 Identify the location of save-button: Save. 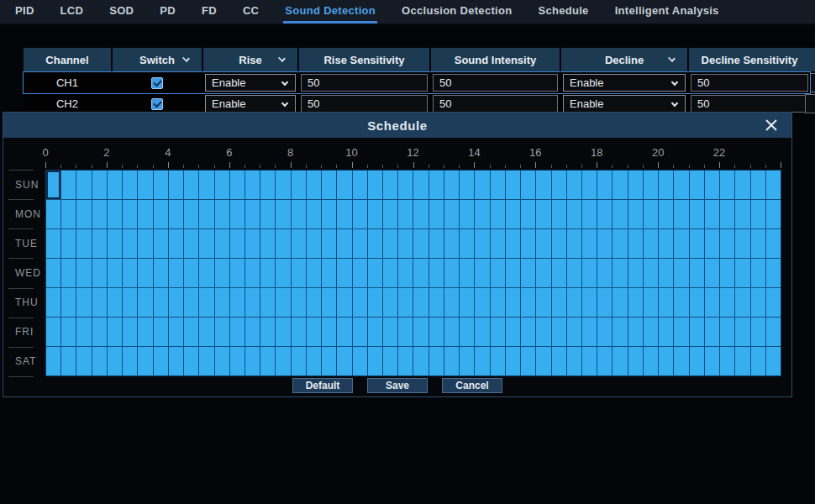
(397, 386).